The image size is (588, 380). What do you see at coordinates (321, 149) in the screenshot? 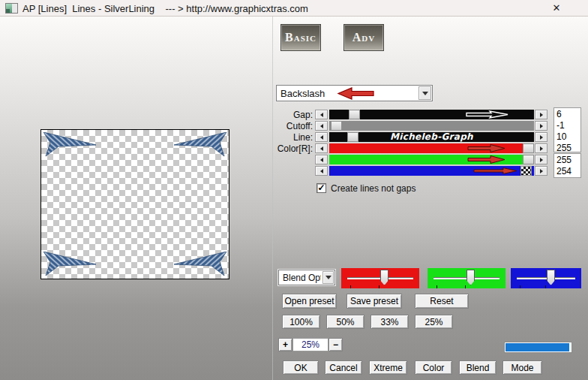
I see `red-slider-left-button` at bounding box center [321, 149].